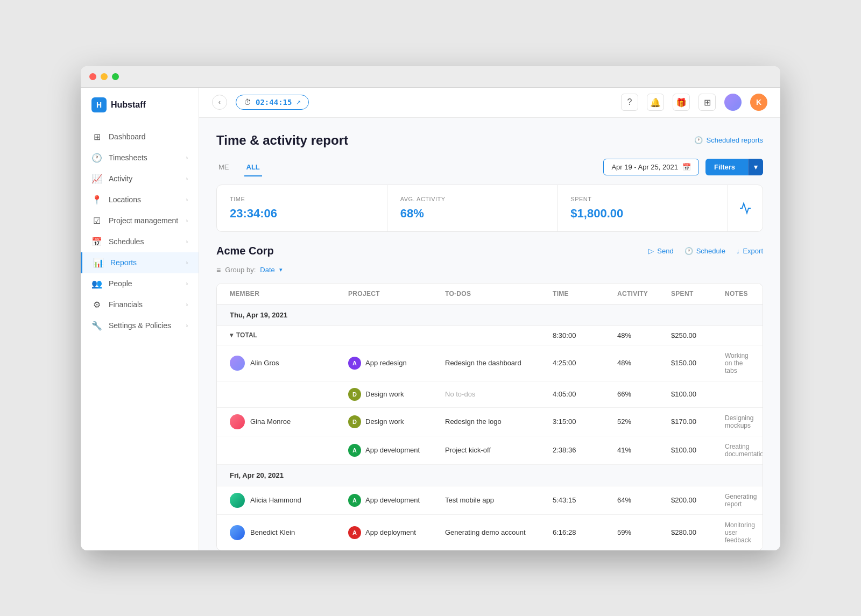  Describe the element at coordinates (698, 533) in the screenshot. I see `spent-cell: $280.00` at that location.